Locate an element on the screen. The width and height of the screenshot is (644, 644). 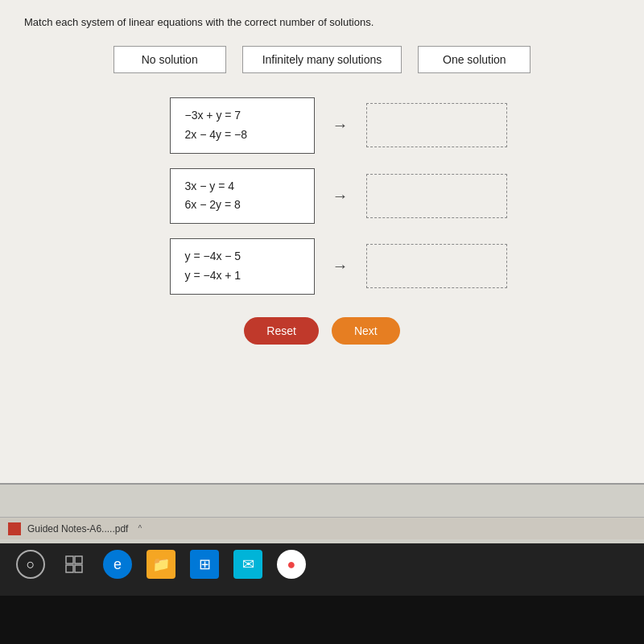
equation-box-3: y = −4x − 5 y = −4x + 1 is located at coordinates (242, 266).